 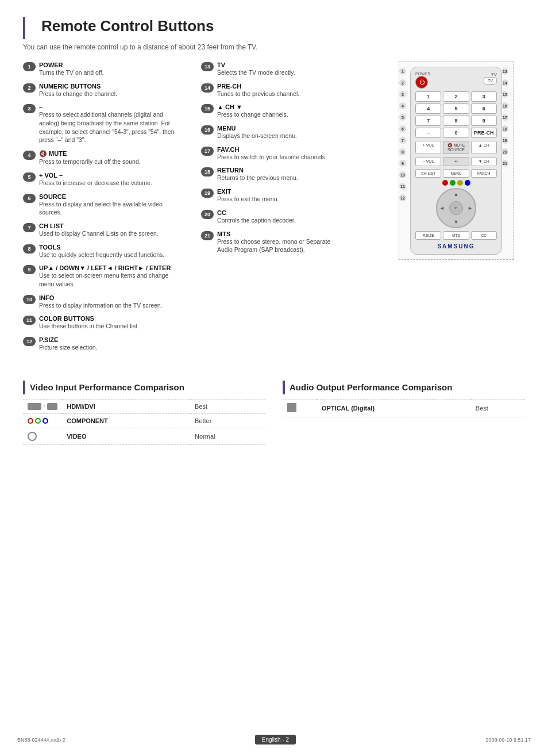 What do you see at coordinates (429, 97) in the screenshot?
I see `numpad-key-1: 1` at bounding box center [429, 97].